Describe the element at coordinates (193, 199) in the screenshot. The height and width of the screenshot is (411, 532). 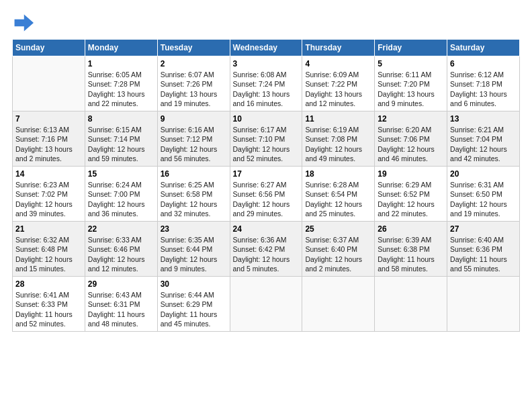
I see `day-info: Sunrise: 6:25 AM Sunset: 6:58 PM Dayligh…` at that location.